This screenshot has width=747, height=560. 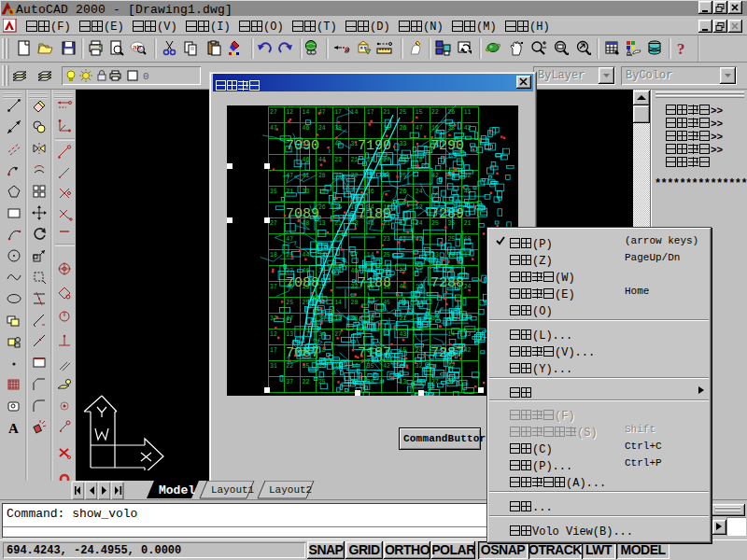 I want to click on svg-text: 45, so click(x=387, y=302).